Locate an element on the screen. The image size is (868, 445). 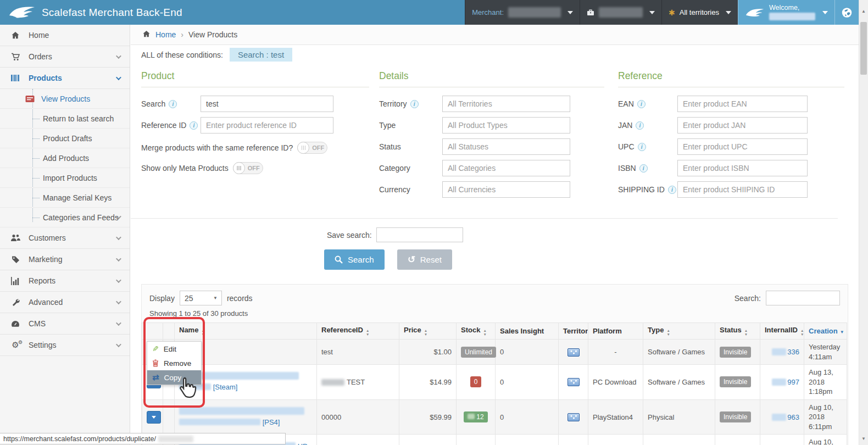
sidebar-item-reports: Reports is located at coordinates (65, 281).